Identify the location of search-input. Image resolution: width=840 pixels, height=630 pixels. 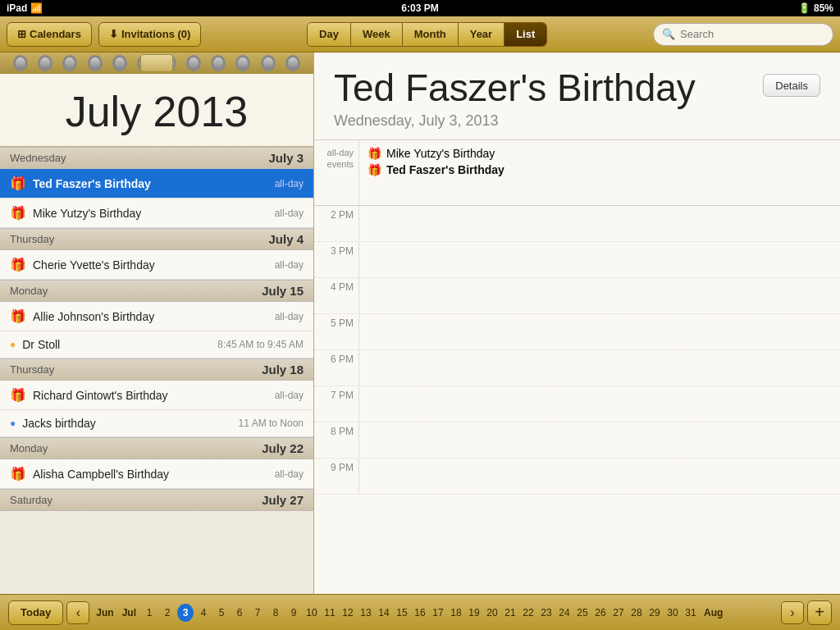
(746, 34).